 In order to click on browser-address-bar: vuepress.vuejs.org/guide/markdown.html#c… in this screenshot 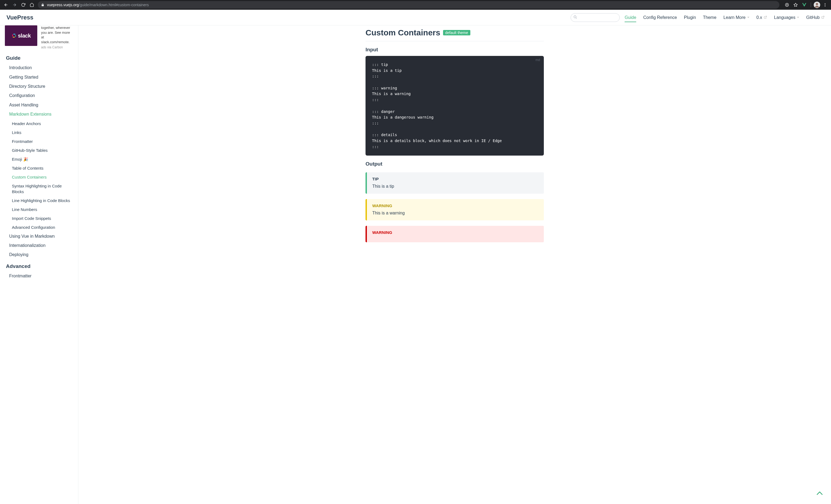, I will do `click(409, 5)`.